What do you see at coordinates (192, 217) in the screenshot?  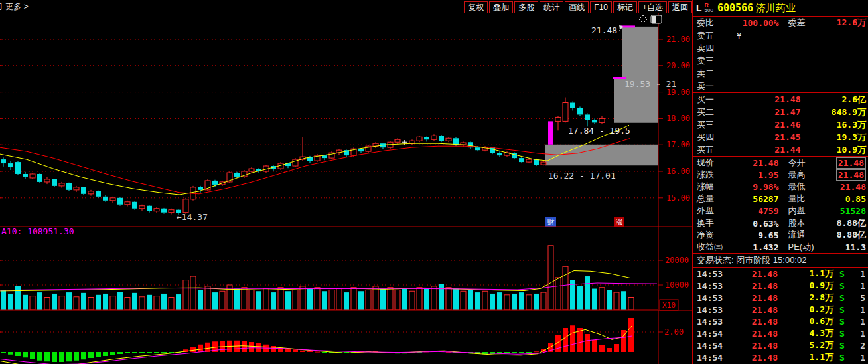 I see `chart-annotation: ←14.37` at bounding box center [192, 217].